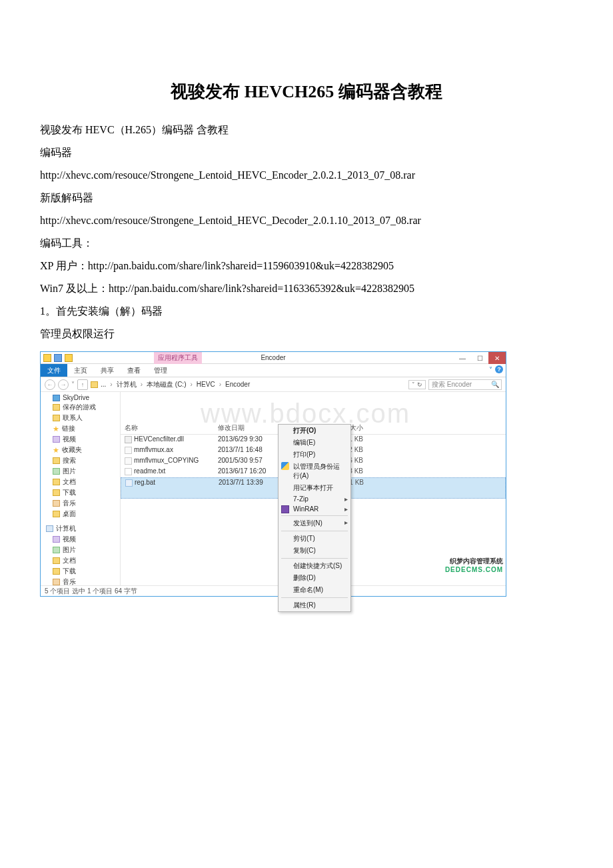 This screenshot has height=868, width=613. What do you see at coordinates (490, 369) in the screenshot?
I see `ribbon-expand-caret: ˅` at bounding box center [490, 369].